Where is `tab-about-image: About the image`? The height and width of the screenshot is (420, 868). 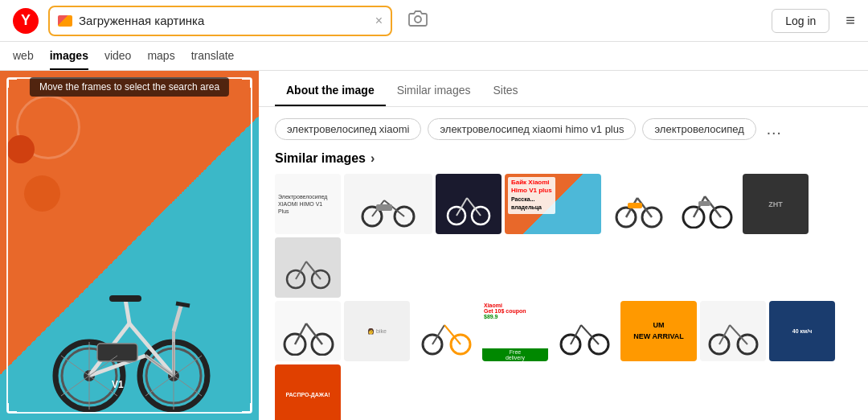 tab-about-image: About the image is located at coordinates (330, 93).